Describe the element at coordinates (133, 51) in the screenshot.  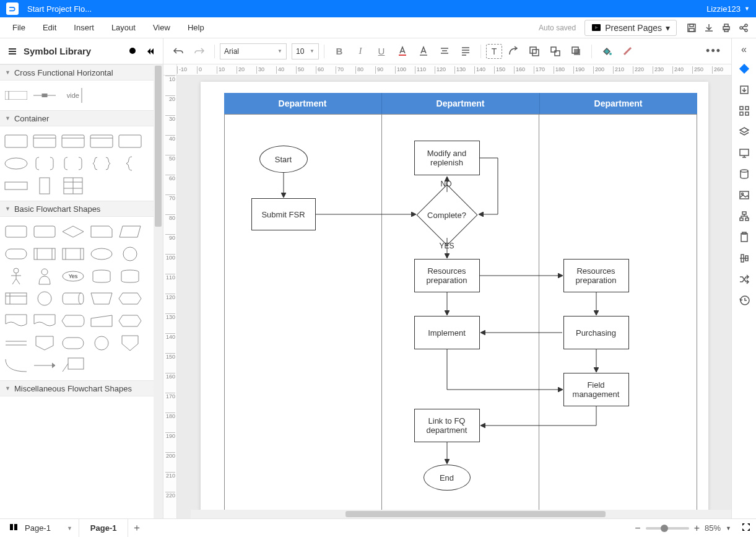
I see `library-search-button` at that location.